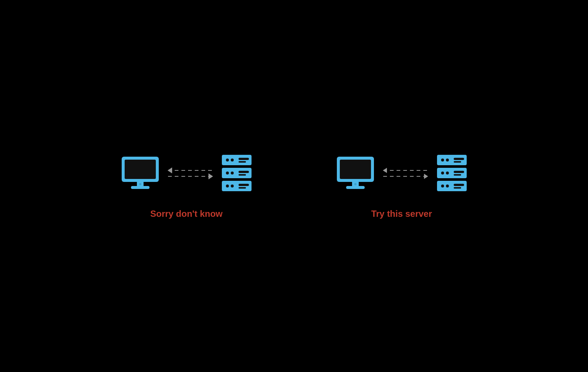 This screenshot has height=372, width=588. What do you see at coordinates (402, 186) in the screenshot?
I see `diagram-right: Try this server` at bounding box center [402, 186].